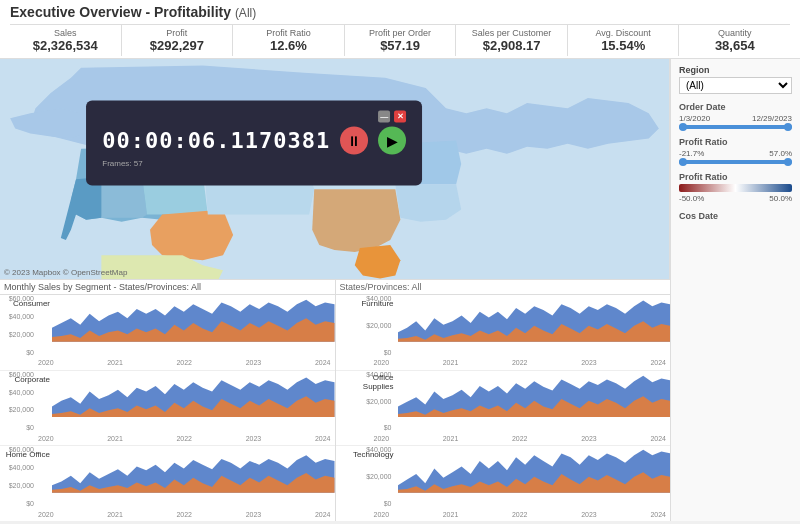  Describe the element at coordinates (534, 470) in the screenshot. I see `technology-chart` at that location.